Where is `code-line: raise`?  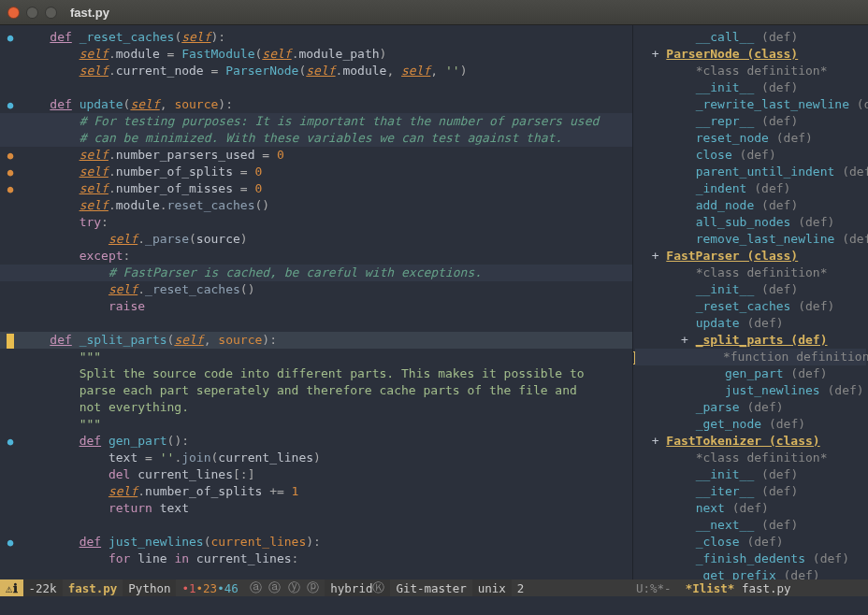
code-line: raise is located at coordinates (316, 307).